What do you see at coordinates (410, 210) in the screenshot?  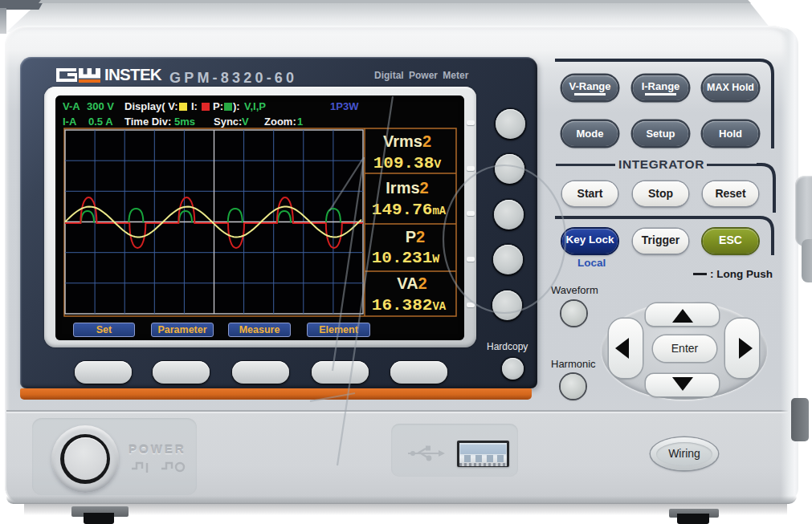 I see `svg-text: 149.76mA` at bounding box center [410, 210].